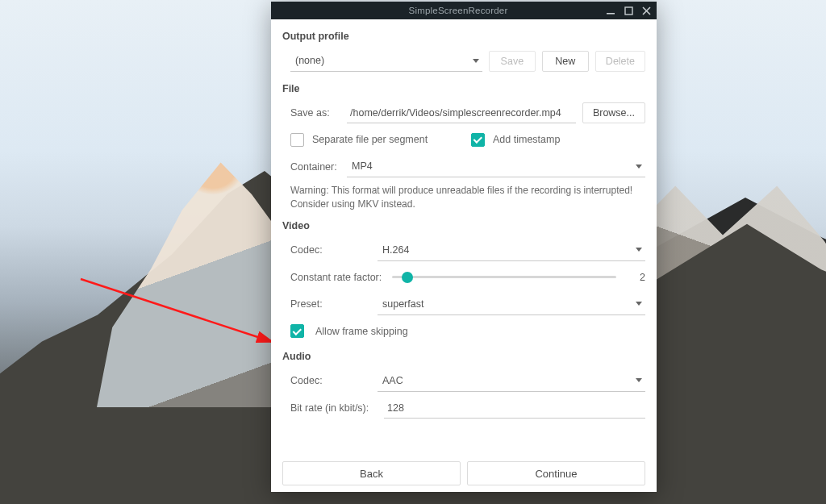 This screenshot has height=504, width=826. I want to click on audio-codec-label: Codec:, so click(331, 381).